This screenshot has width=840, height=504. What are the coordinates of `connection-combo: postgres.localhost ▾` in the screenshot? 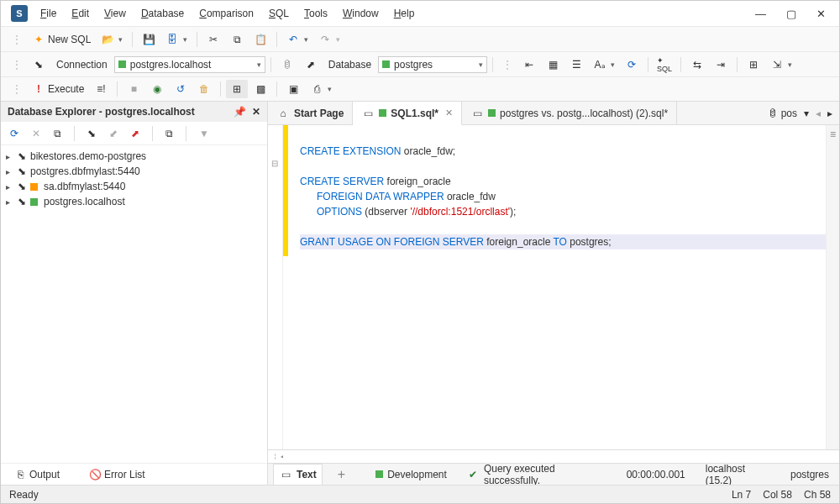 It's located at (190, 65).